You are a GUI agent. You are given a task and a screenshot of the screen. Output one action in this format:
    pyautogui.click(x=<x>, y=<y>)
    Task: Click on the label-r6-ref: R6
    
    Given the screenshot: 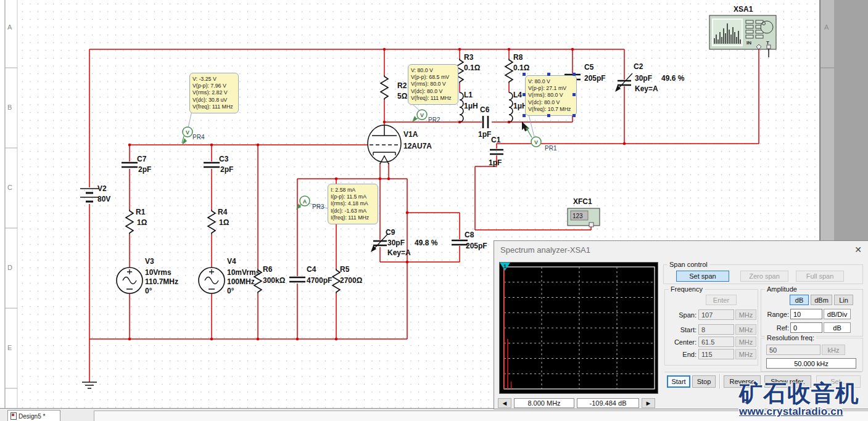 What is the action you would take?
    pyautogui.click(x=268, y=269)
    